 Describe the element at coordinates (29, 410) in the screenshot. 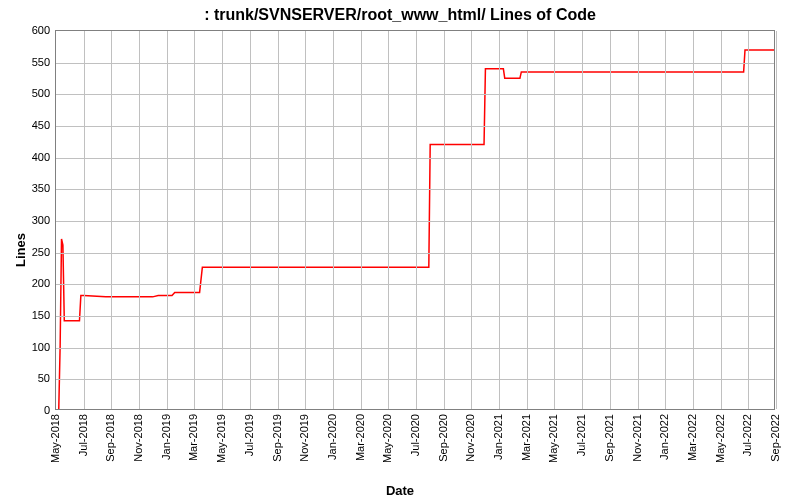

I see `y-tick-label: 0` at that location.